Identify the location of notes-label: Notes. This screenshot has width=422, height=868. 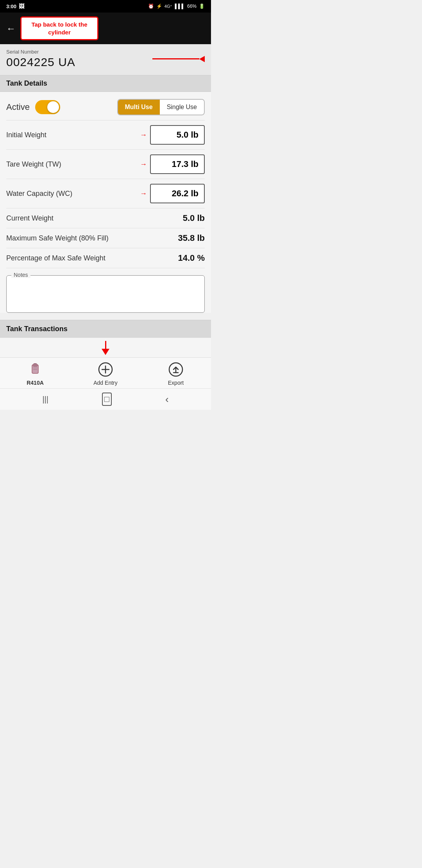
(21, 275).